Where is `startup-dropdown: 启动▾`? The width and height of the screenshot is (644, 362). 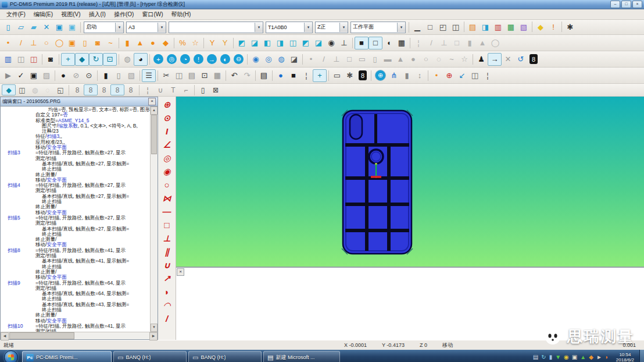 startup-dropdown: 启动▾ is located at coordinates (103, 27).